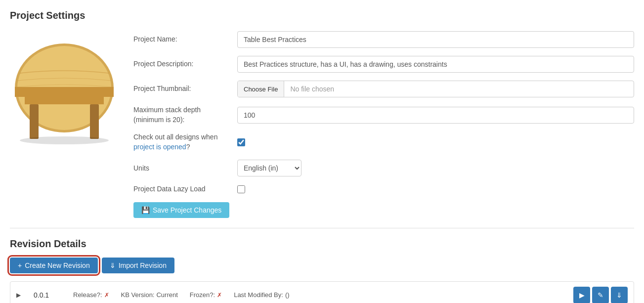  What do you see at coordinates (601, 295) in the screenshot?
I see `revision-action-buttons: ▶ ✎ ⇓` at bounding box center [601, 295].